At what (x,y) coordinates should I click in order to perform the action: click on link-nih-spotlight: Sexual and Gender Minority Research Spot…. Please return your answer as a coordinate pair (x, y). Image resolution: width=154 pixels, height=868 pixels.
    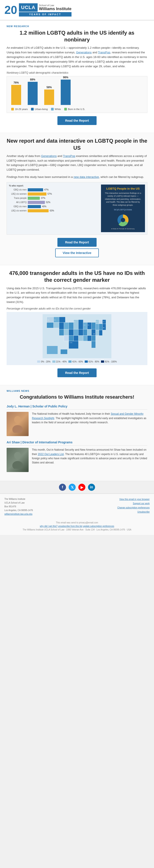
    Looking at the image, I should click on (88, 416).